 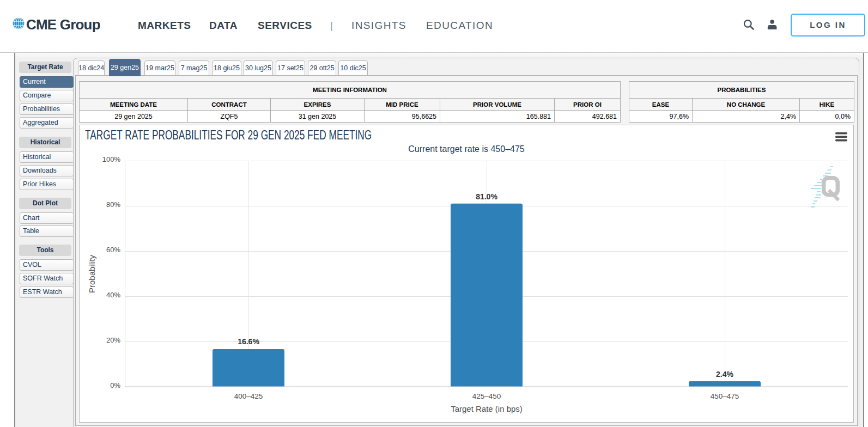 I want to click on svg-text: 81.0%, so click(x=487, y=197).